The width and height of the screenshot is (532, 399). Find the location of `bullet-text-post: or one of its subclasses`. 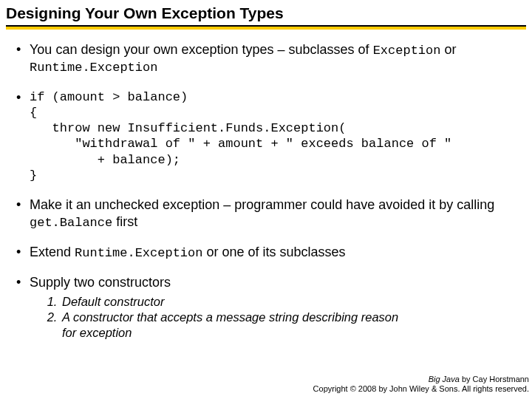

bullet-text-post: or one of its subclasses is located at coordinates (273, 252).